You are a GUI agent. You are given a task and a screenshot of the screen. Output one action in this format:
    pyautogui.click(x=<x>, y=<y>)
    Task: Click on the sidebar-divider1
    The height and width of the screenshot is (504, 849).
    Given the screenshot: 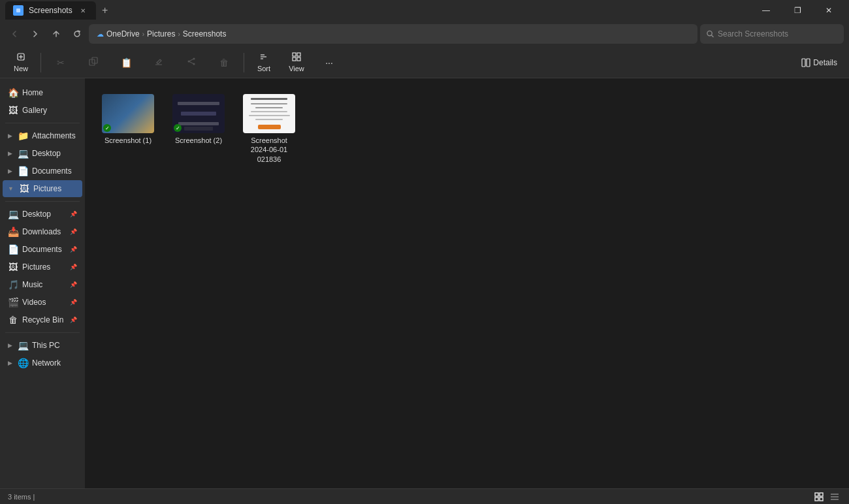 What is the action you would take?
    pyautogui.click(x=42, y=123)
    